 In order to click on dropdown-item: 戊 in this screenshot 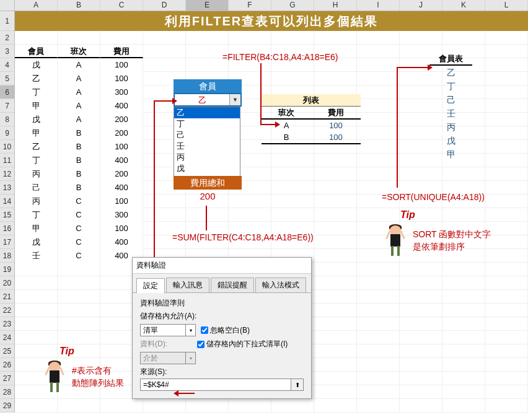, I will do `click(207, 168)`.